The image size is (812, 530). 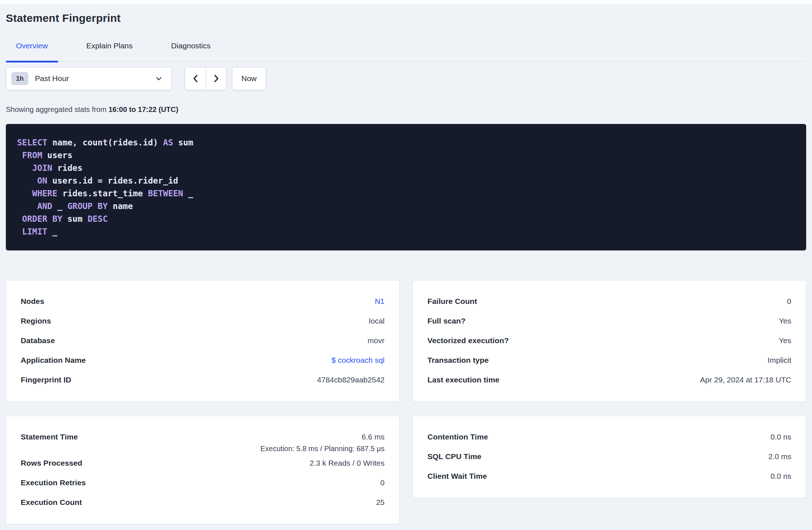 I want to click on sql-cpu-time-label: SQL CPU Time, so click(x=454, y=457).